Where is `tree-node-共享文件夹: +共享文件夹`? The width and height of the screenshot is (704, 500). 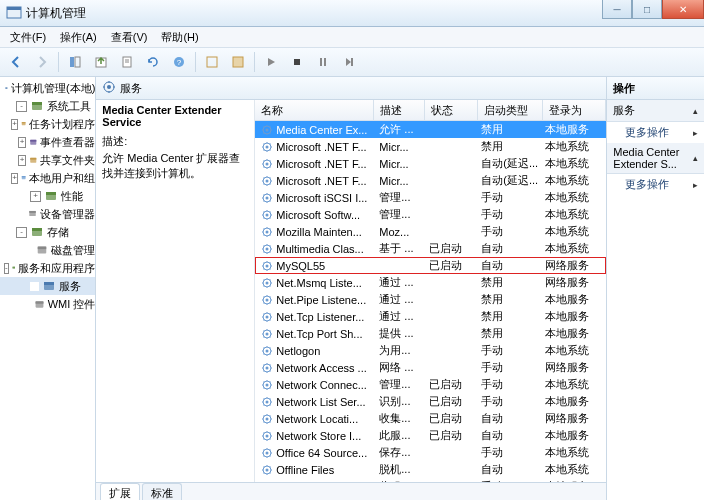
tree-node-共享文件夹: +共享文件夹 is located at coordinates (48, 160).